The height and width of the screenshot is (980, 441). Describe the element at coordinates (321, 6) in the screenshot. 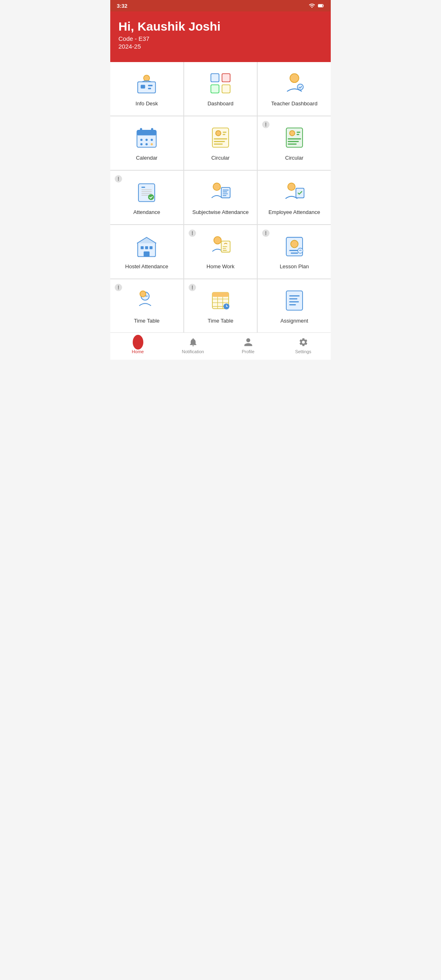

I see `battery-icon` at that location.